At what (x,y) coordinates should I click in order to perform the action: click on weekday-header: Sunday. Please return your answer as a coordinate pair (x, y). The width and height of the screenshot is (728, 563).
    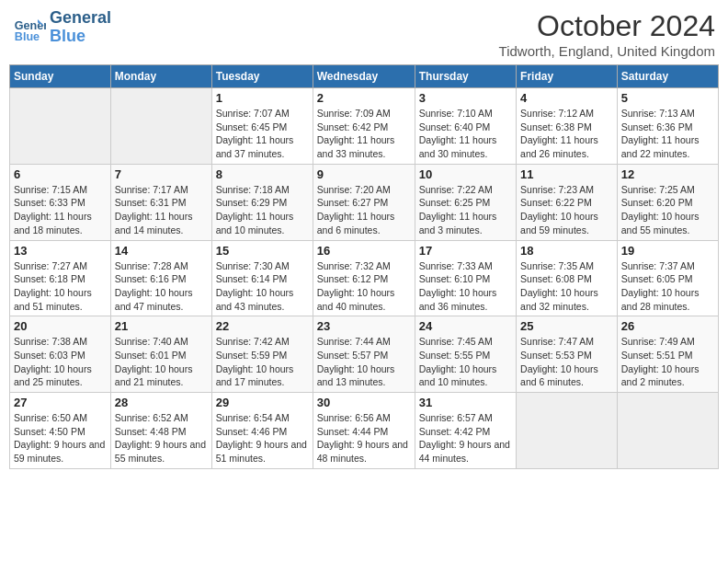
    Looking at the image, I should click on (61, 77).